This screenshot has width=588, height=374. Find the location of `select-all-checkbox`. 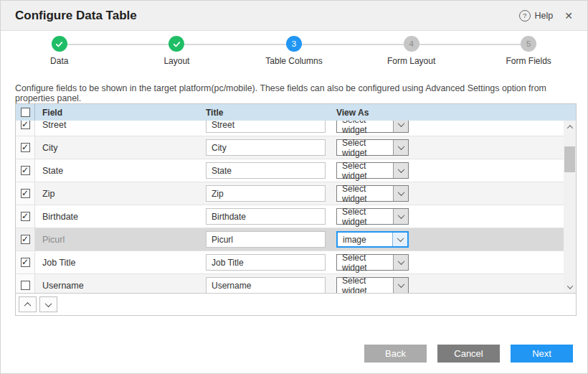

select-all-checkbox is located at coordinates (26, 112).